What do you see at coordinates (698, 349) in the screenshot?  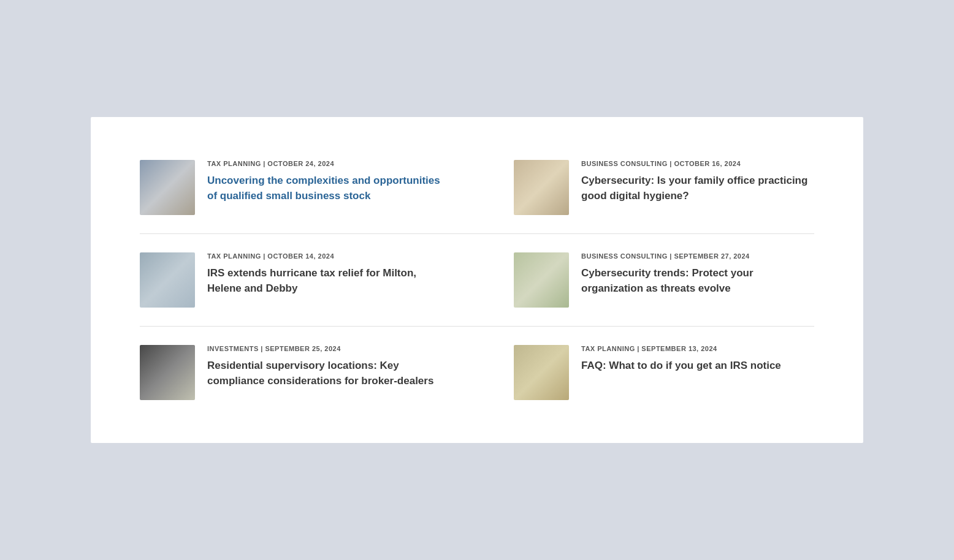 I see `article-meta-6: TAX PLANNING | SEPTEMBER 13, 2024` at bounding box center [698, 349].